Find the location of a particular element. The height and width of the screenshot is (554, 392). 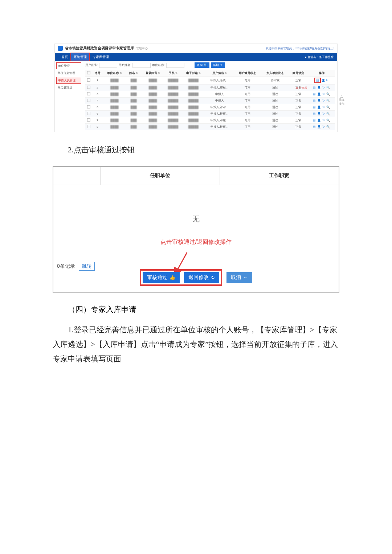

cell-role: 申报人,评审… is located at coordinates (219, 107).